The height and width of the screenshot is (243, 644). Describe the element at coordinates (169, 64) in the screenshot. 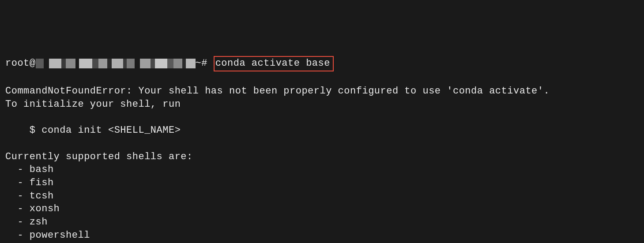

I see `shell-prompt: root@~# conda activate base` at that location.